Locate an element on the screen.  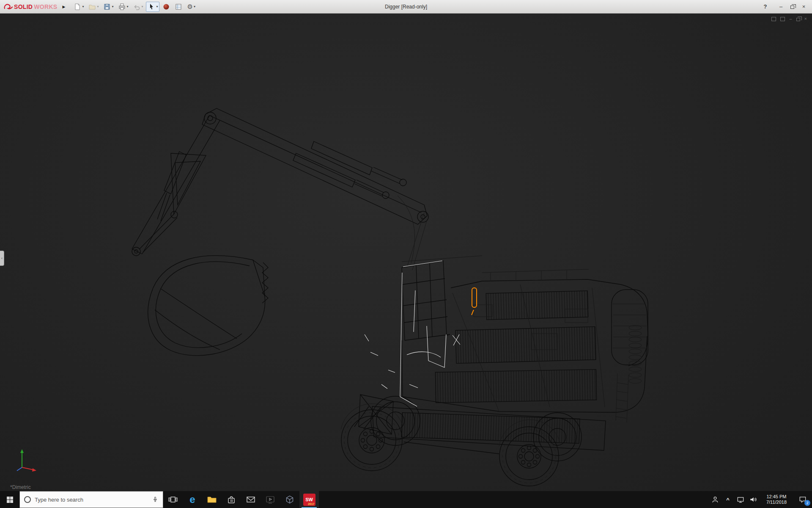
task-view-button is located at coordinates (173, 500).